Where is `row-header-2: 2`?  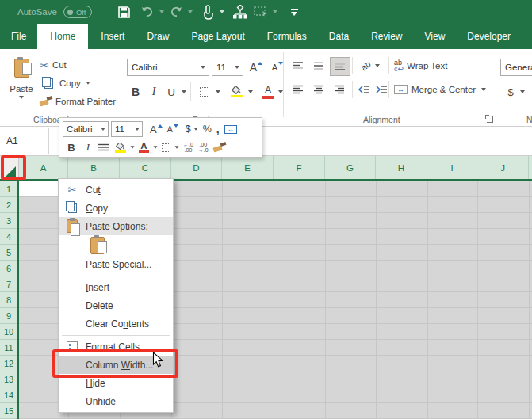 row-header-2: 2 is located at coordinates (9, 205).